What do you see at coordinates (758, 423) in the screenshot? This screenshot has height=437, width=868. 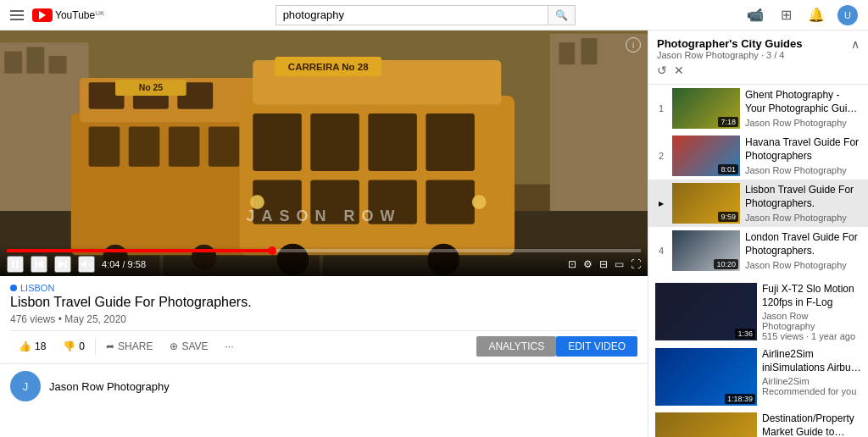 I see `recommended-item: 2:41 Destination/Property Market Guide t…` at bounding box center [758, 423].